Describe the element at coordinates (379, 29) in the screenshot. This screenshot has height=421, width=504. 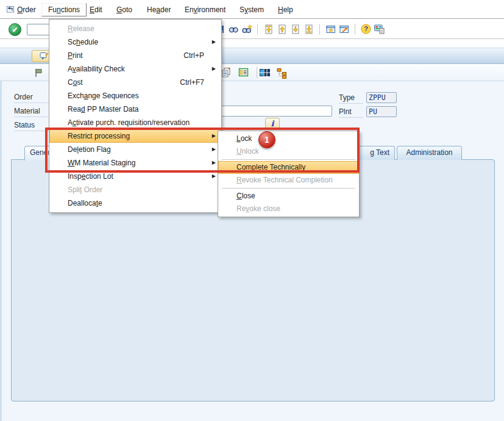
I see `customize-layout-icon` at that location.